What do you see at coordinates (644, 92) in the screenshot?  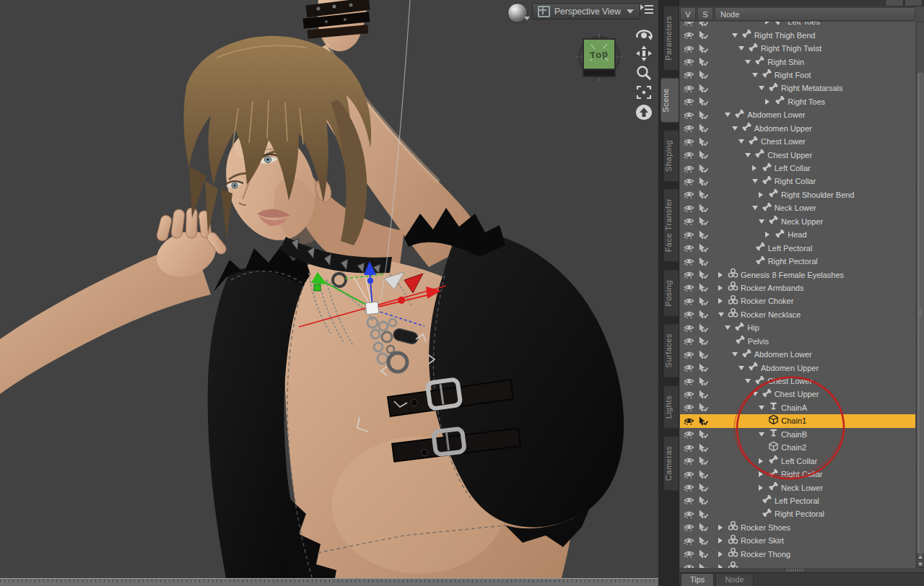 I see `frame-tool-icon` at bounding box center [644, 92].